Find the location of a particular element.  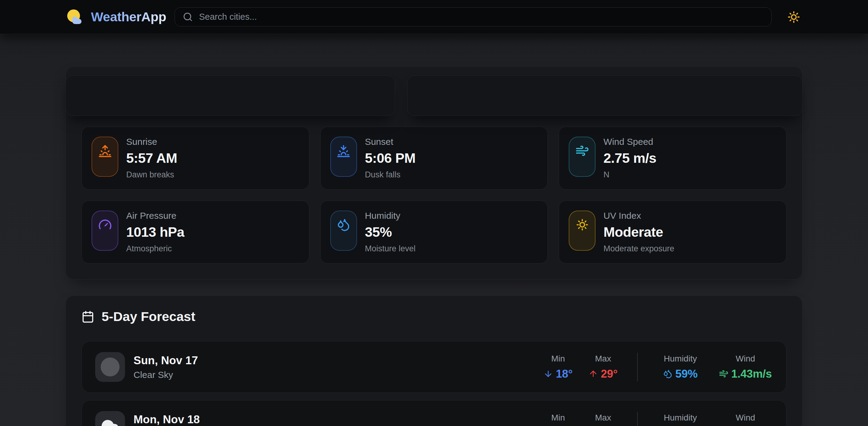

metric-sub: Dusk falls is located at coordinates (390, 175).